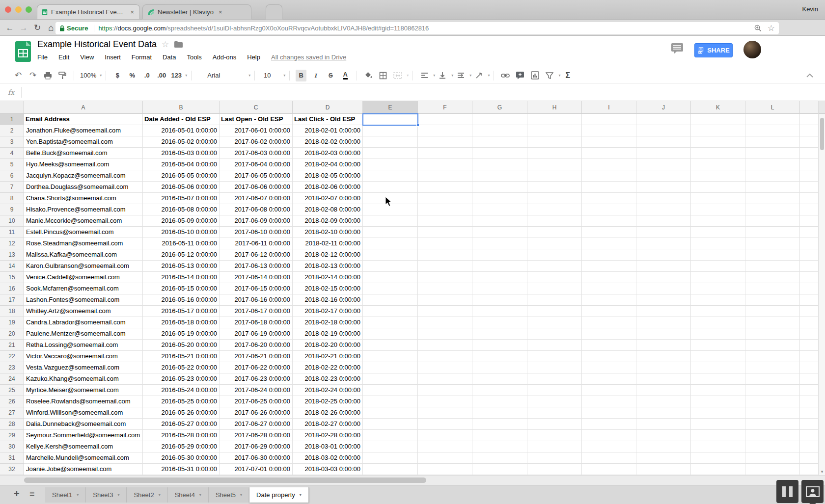 This screenshot has width=825, height=504. Describe the element at coordinates (773, 436) in the screenshot. I see `cell-L29` at that location.